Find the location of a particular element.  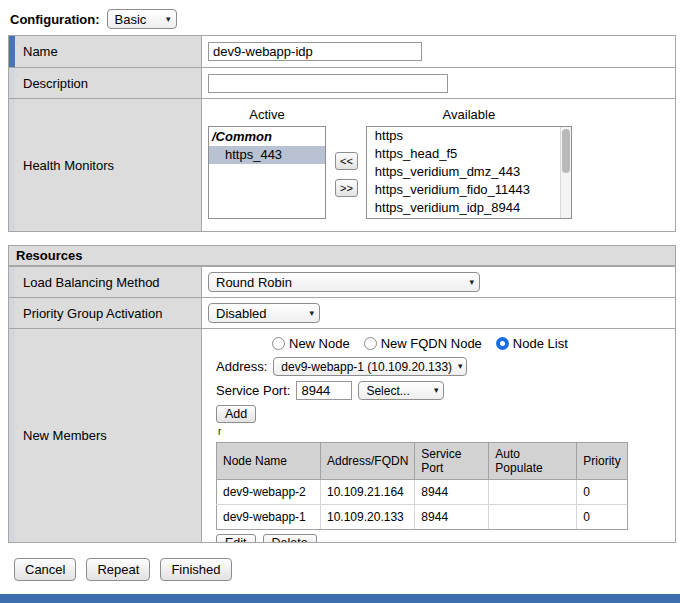

resources-section-header: Resources is located at coordinates (342, 256).